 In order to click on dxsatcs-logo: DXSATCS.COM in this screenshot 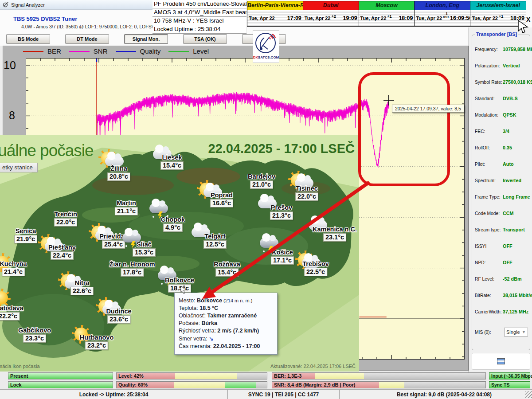, I will do `click(266, 47)`.